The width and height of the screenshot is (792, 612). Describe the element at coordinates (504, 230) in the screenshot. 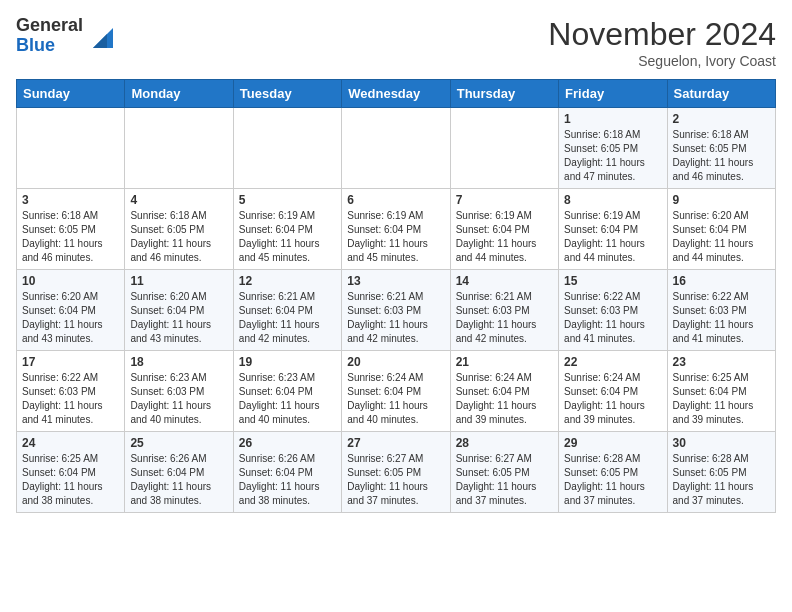

I see `calendar-cell: 7Sunrise: 6:19 AM Sunset: 6:04 PM Daylig…` at that location.